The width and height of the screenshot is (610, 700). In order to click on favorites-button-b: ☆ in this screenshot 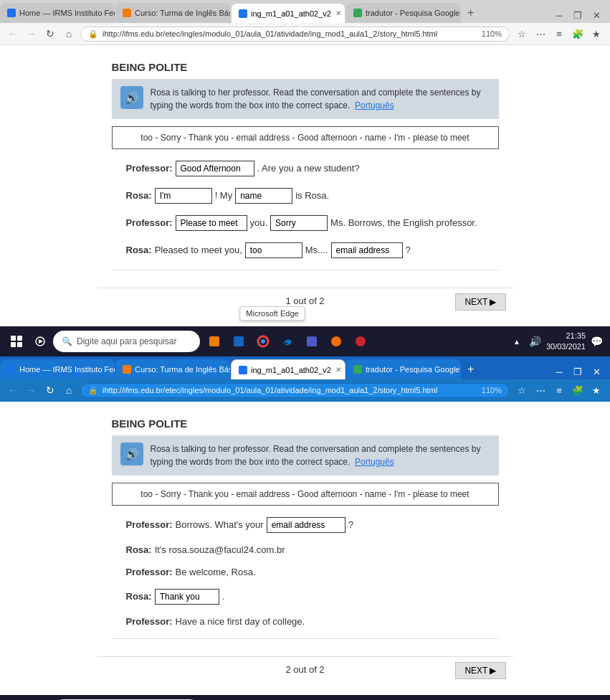, I will do `click(522, 390)`.